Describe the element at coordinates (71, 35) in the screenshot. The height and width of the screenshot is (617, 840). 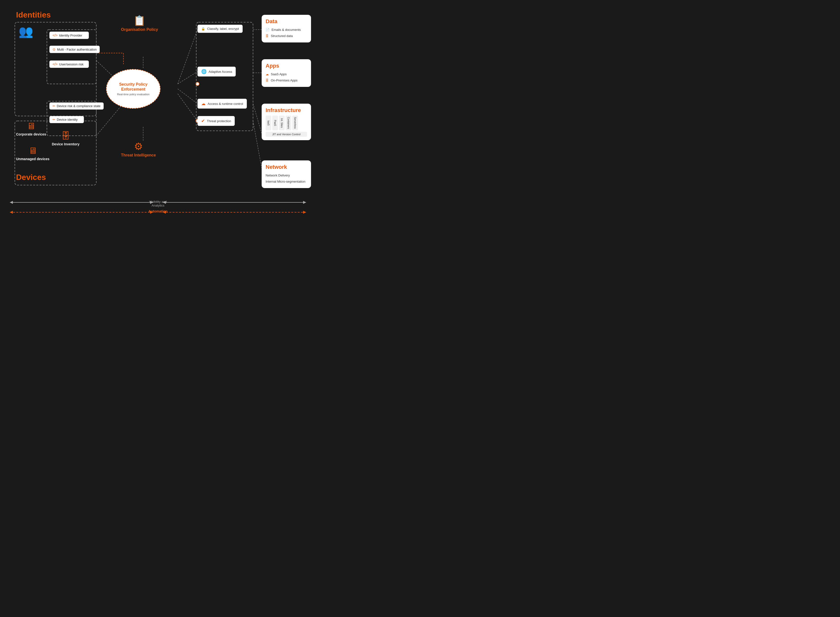
I see `identity-provider-label: Identity Provider` at that location.